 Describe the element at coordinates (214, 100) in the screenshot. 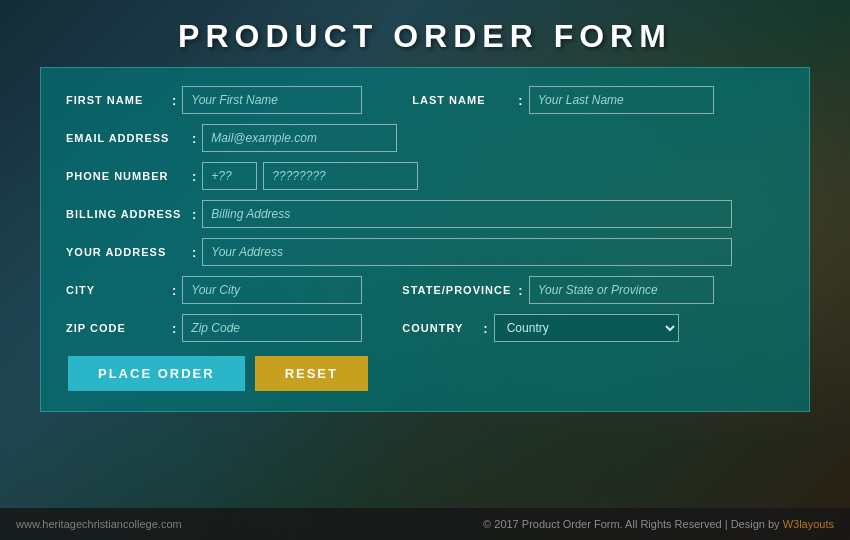

I see `field-firstname: FIRST NAME :` at that location.